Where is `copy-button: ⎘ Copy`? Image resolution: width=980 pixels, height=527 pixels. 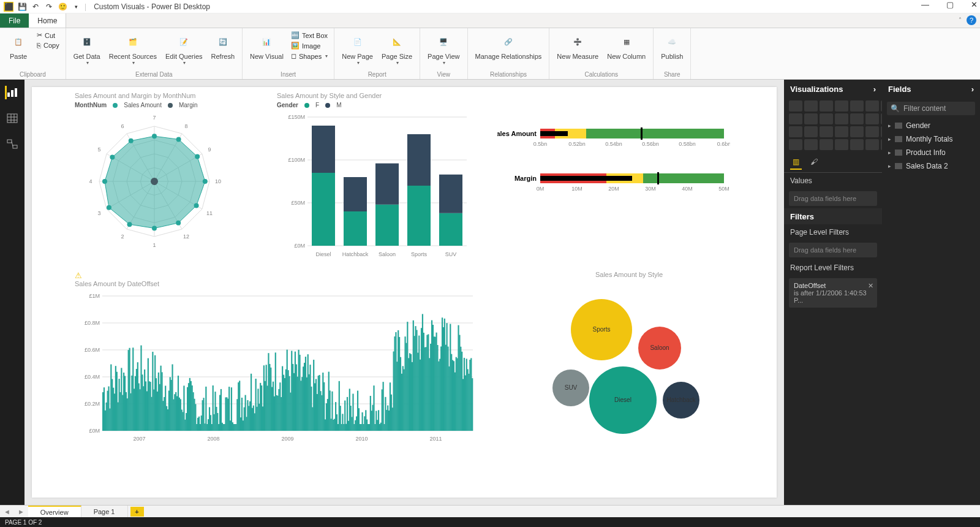
copy-button: ⎘ Copy is located at coordinates (48, 45).